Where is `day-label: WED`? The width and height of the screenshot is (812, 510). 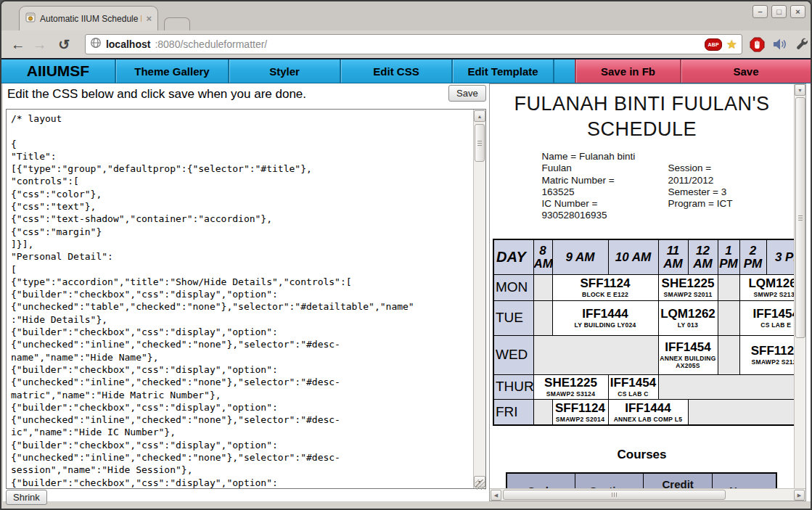
day-label: WED is located at coordinates (514, 355).